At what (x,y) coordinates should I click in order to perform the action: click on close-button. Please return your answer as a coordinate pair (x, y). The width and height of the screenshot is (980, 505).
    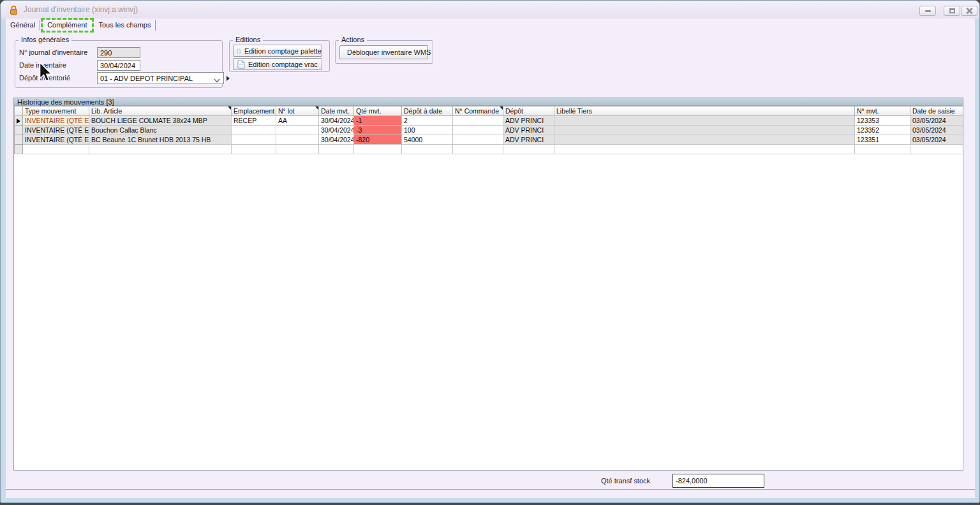
    Looking at the image, I should click on (969, 11).